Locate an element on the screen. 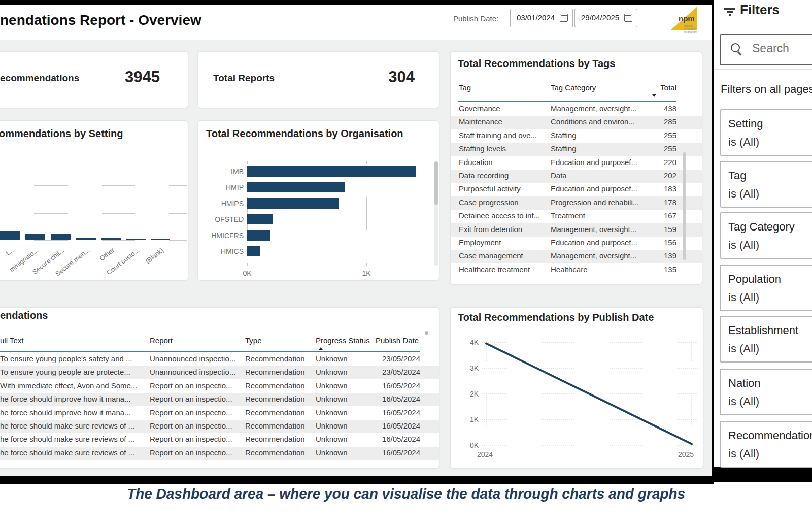 The image size is (812, 526). recs-col-status: Progress Status is located at coordinates (343, 340).